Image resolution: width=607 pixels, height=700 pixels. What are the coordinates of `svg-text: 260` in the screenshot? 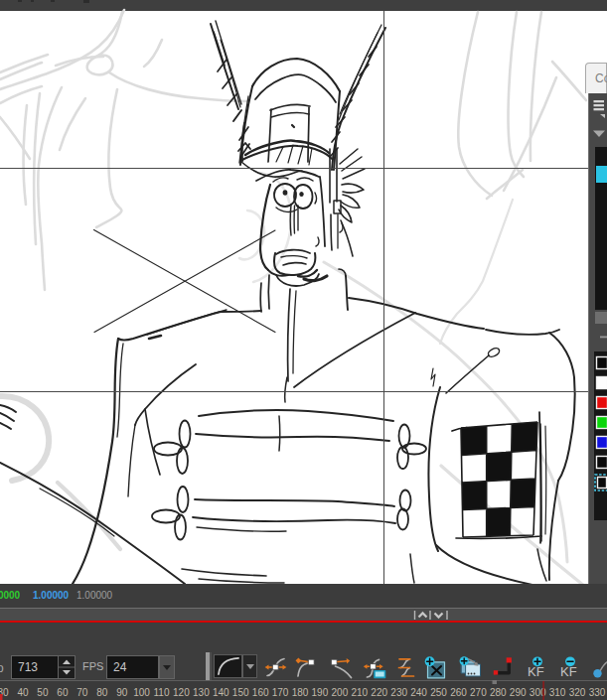 It's located at (459, 693).